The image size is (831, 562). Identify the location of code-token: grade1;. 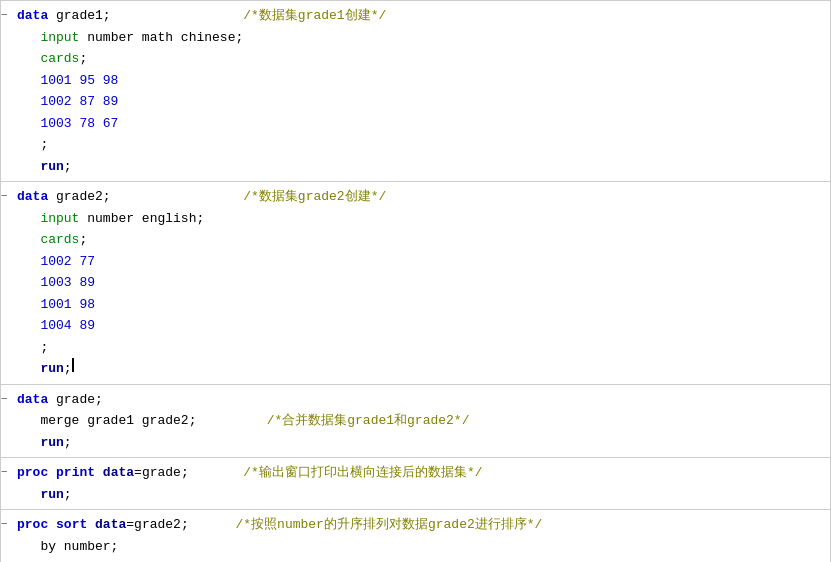
(79, 16).